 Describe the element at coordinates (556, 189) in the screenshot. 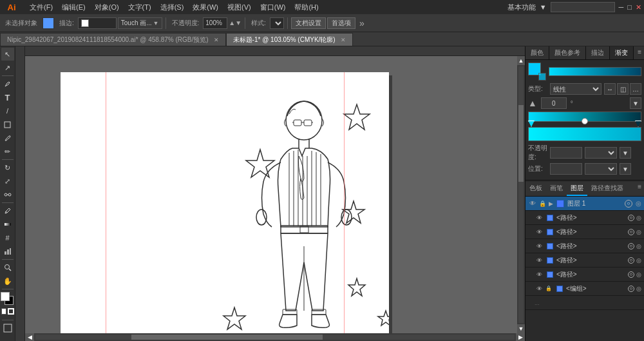

I see `layers-tab-brush: 画笔` at that location.